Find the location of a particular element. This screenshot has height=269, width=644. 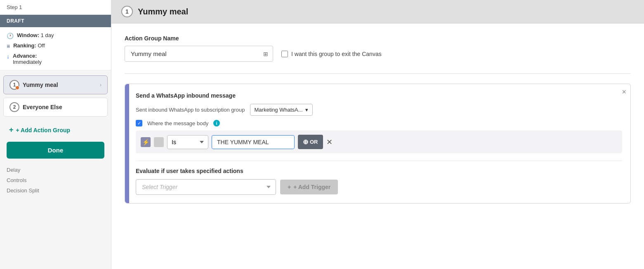

trigger-row: Select Trigger + + Add Trigger is located at coordinates (379, 187).